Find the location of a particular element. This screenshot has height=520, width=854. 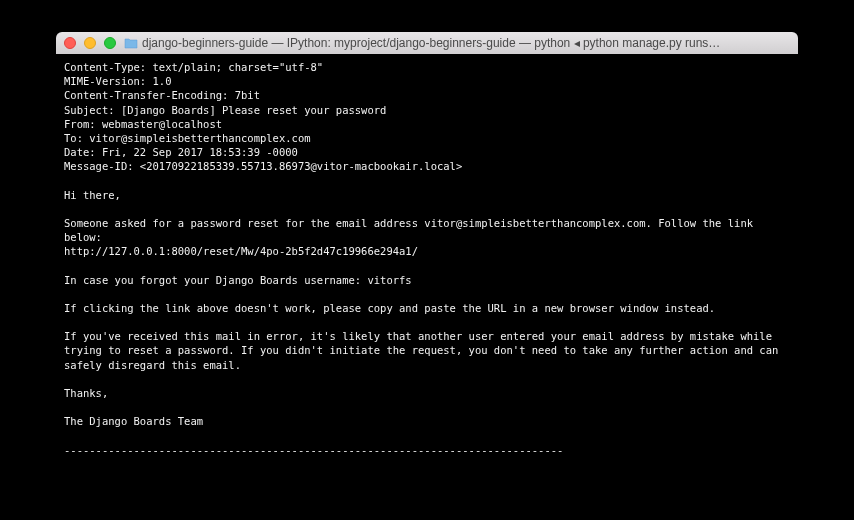

minimize-icon is located at coordinates (90, 43).